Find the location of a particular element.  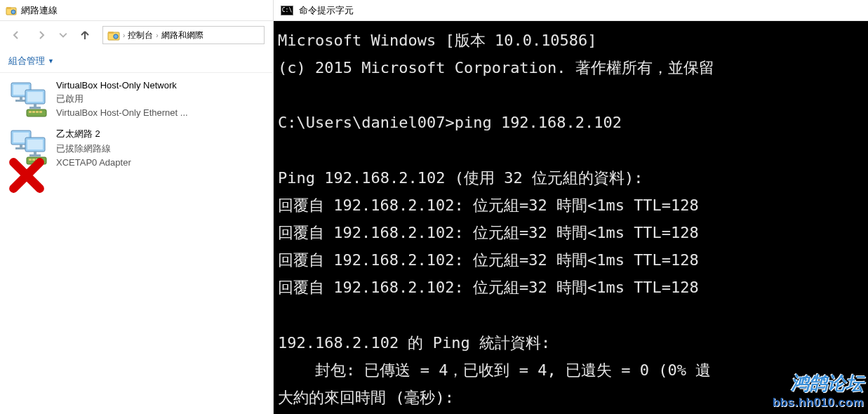

breadcrumb-item: 控制台 is located at coordinates (140, 35).